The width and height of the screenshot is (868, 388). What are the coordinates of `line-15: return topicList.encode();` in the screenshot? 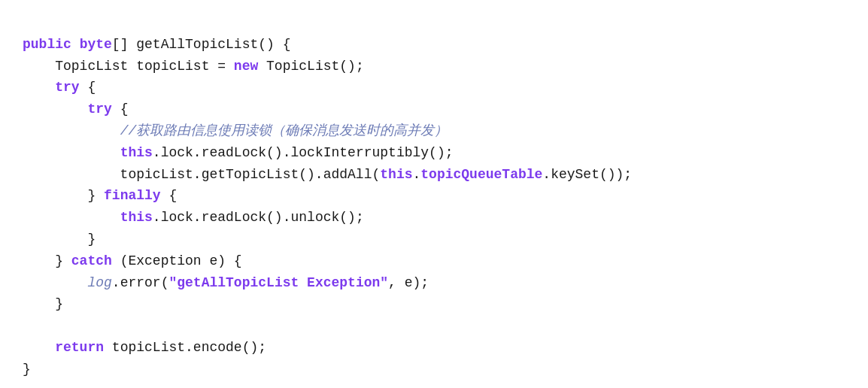 It's located at (144, 347).